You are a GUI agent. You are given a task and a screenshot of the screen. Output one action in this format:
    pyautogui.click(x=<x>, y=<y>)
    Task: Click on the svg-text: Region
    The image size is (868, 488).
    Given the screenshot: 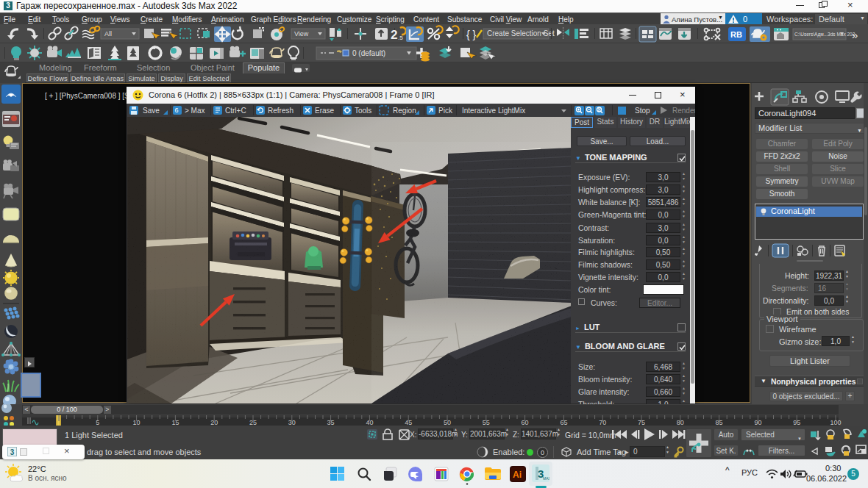 What is the action you would take?
    pyautogui.click(x=405, y=110)
    